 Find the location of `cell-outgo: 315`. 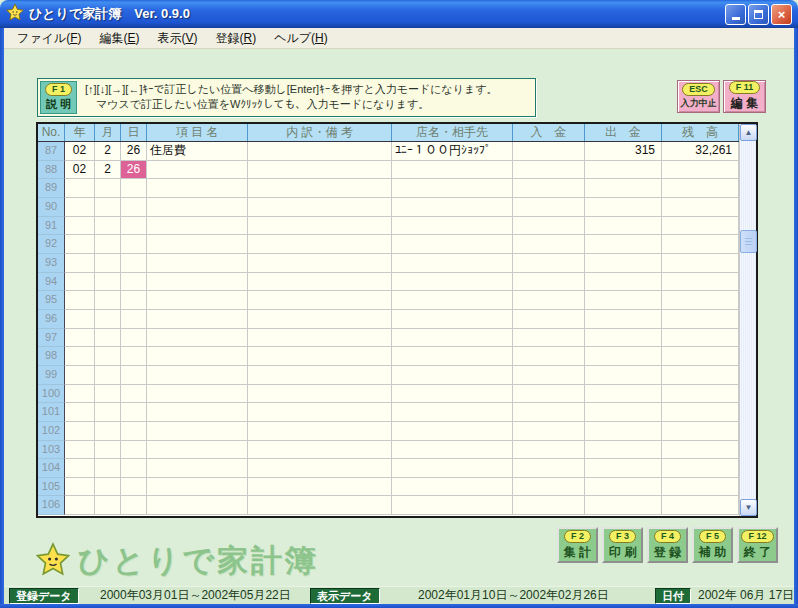

cell-outgo: 315 is located at coordinates (624, 152).